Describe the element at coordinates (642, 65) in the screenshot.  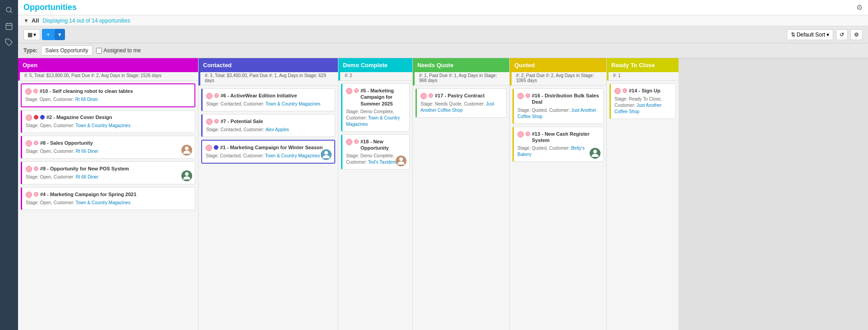
I see `col-header-ready: Ready To Close` at that location.